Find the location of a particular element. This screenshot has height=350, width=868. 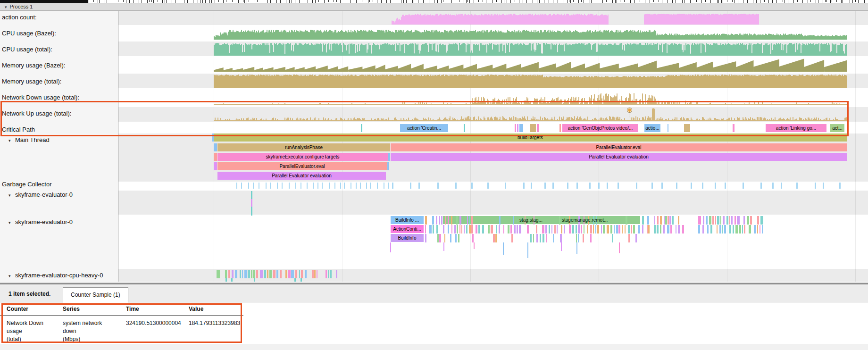

tab-counter-sample: Counter Sample (1) is located at coordinates (95, 295).